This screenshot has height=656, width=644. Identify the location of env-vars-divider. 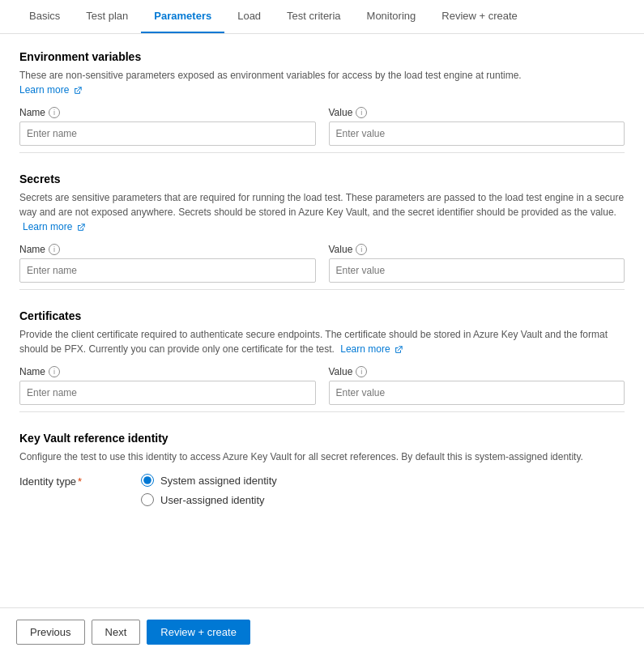
(322, 152).